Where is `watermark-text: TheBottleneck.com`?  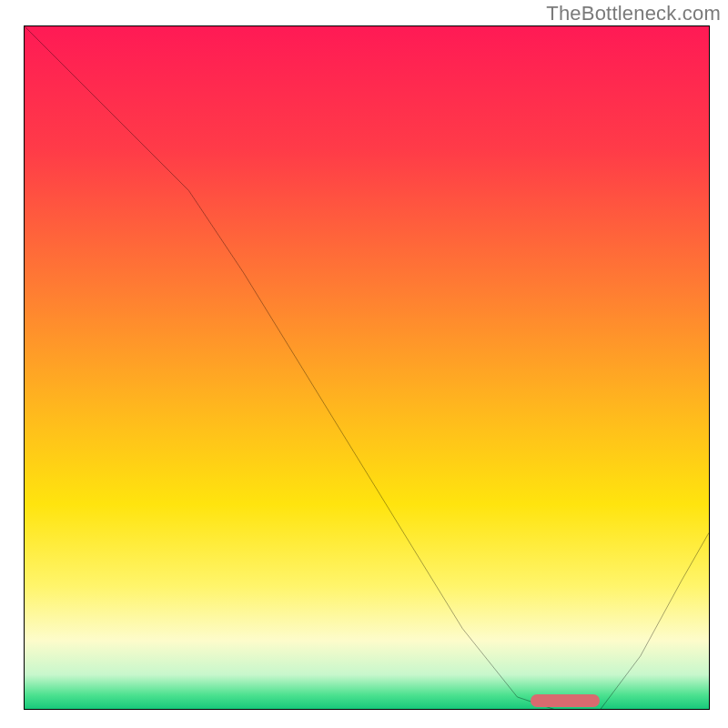
watermark-text: TheBottleneck.com is located at coordinates (633, 14).